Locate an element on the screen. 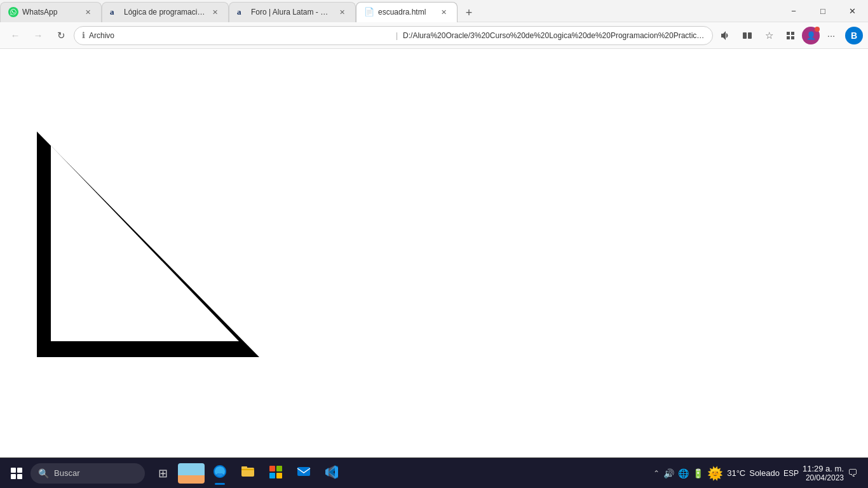  start-button is located at coordinates (17, 473).